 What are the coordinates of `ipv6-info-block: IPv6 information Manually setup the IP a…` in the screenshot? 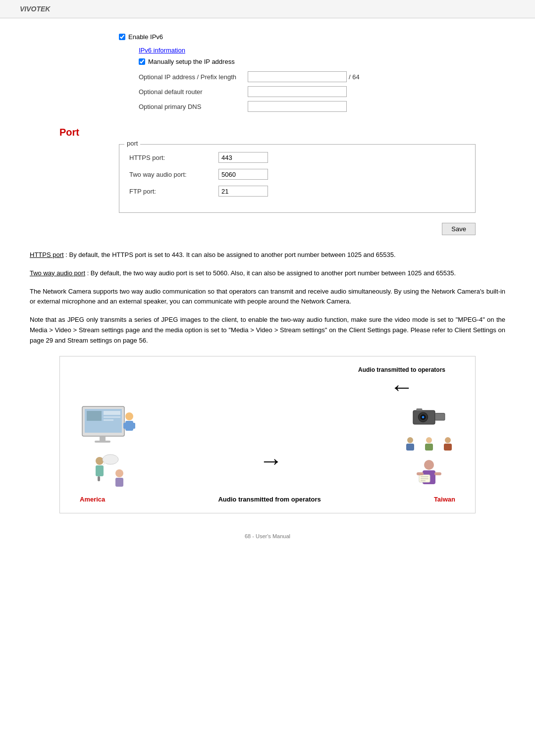 It's located at (322, 79).